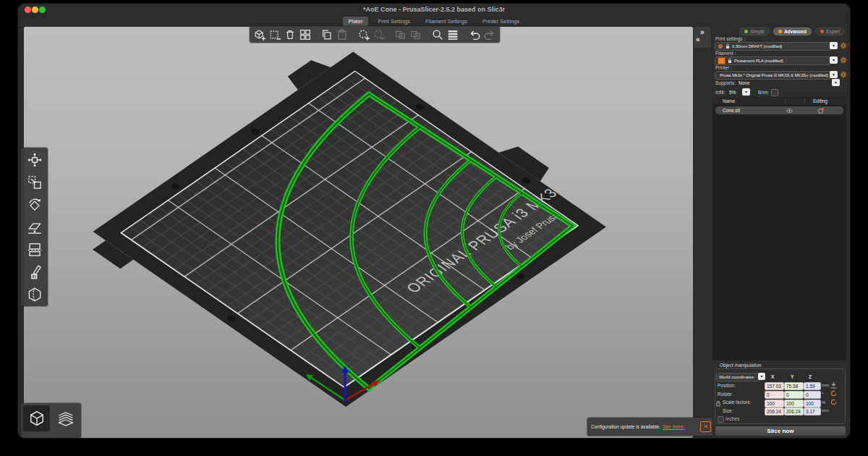  Describe the element at coordinates (651, 427) in the screenshot. I see `notification-bar: Configuration update is available. See m…` at that location.